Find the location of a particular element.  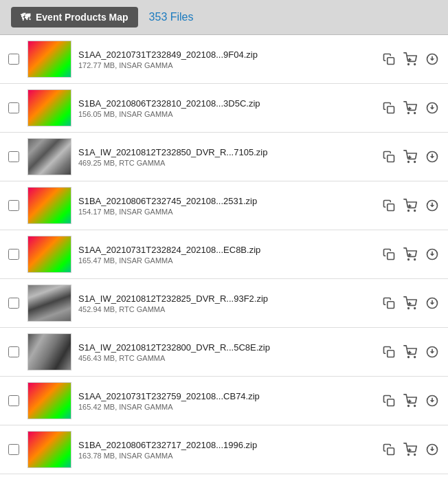

map-icon: 🗺 is located at coordinates (25, 17).